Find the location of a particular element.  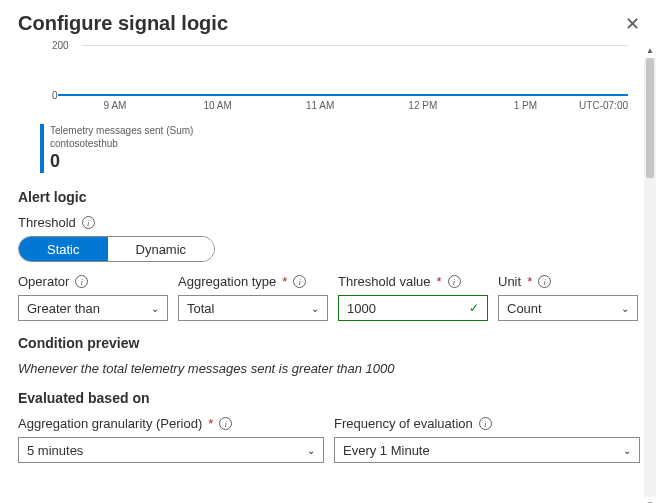

legend-value: 0 is located at coordinates (122, 162).